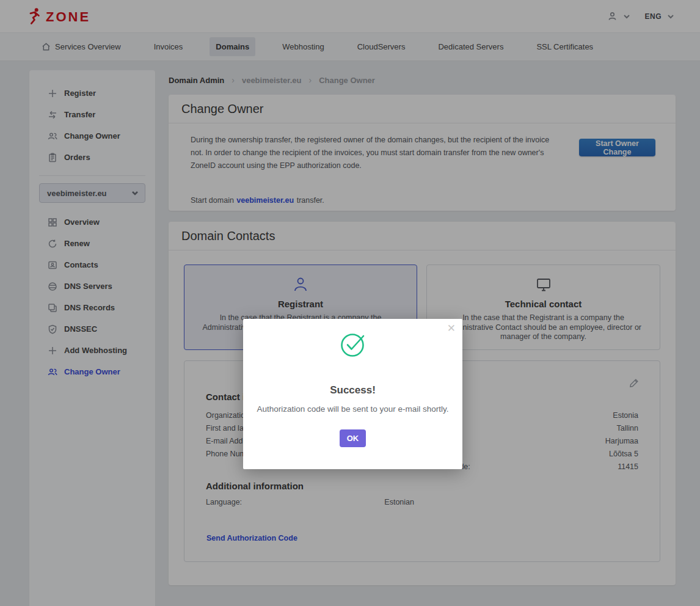 This screenshot has height=606, width=700. What do you see at coordinates (353, 345) in the screenshot?
I see `success-check-icon` at bounding box center [353, 345].